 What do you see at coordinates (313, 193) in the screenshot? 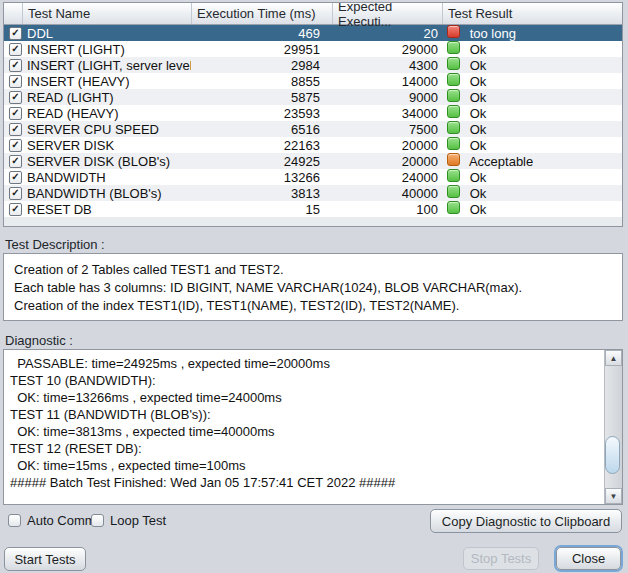
I see `table-row: ✓ BANDWIDTH (BLOB's) 3813 40000 Ok` at bounding box center [313, 193].